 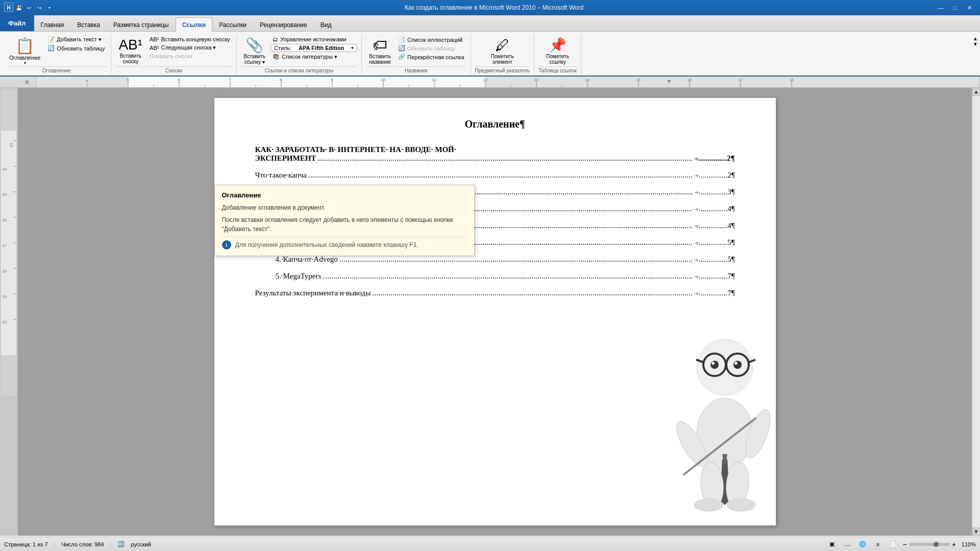 I want to click on language-status: русский, so click(x=141, y=544).